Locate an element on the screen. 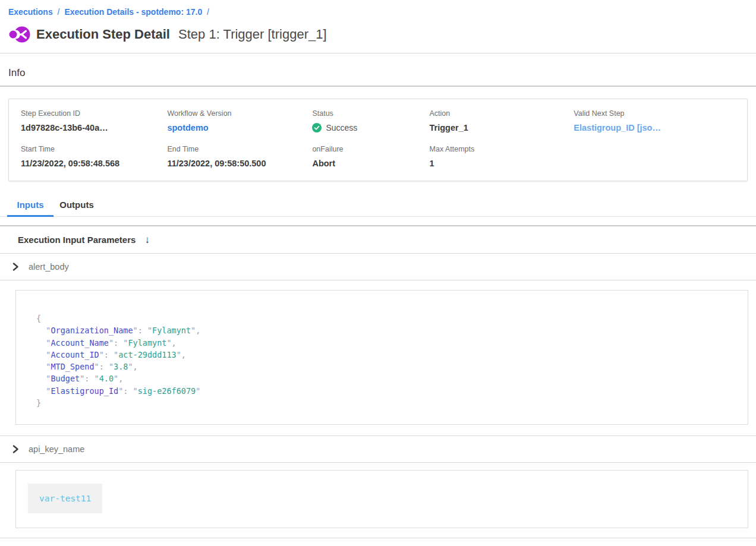 The image size is (756, 546). field-valid-next-step: Valid Next Step Elastigroup_ID [jso… is located at coordinates (654, 121).